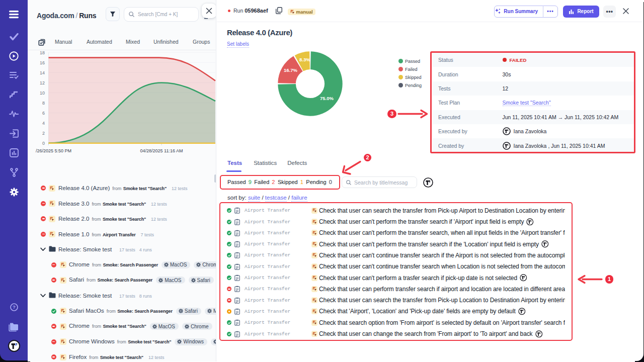 This screenshot has height=362, width=644. I want to click on svg-text: 75.0%, so click(327, 99).